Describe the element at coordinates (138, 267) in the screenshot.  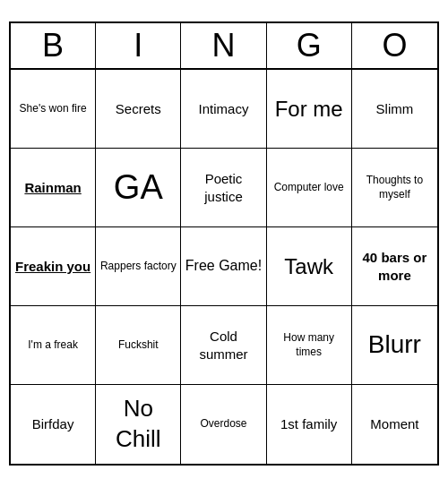
I see `bingo-cell: Rappers factory` at that location.